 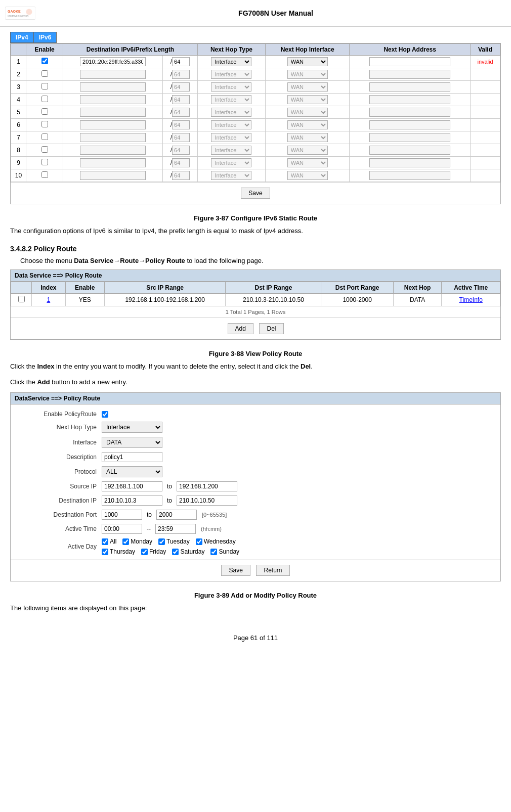 I want to click on ipv6-row-6-hop-type: Interface, so click(x=231, y=125).